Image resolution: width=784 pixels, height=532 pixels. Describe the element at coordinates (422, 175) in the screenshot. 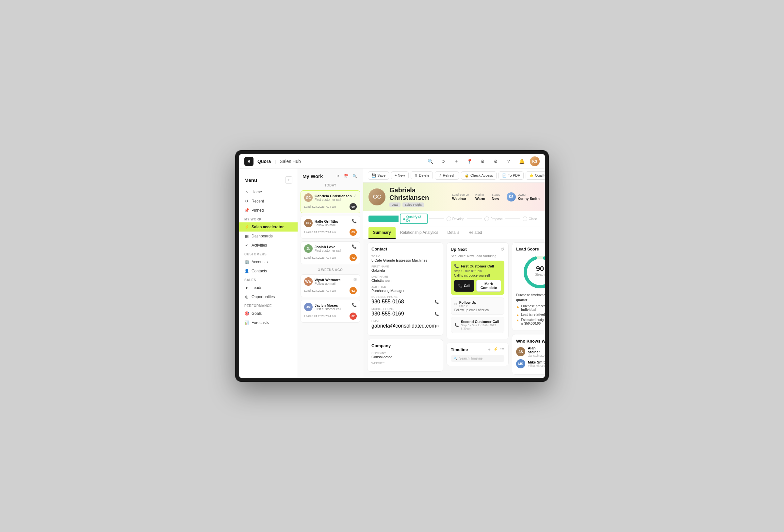

I see `delete-button: 🗑 Delete` at that location.